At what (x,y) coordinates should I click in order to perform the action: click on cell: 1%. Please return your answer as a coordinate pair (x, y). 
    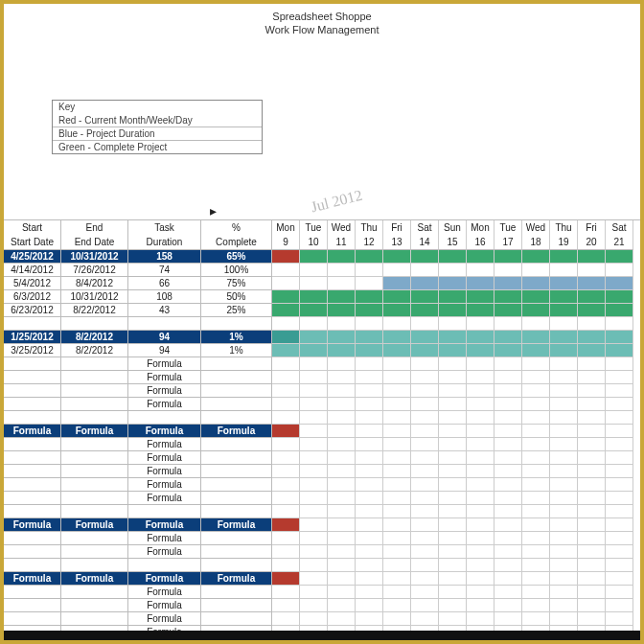
    Looking at the image, I should click on (237, 351).